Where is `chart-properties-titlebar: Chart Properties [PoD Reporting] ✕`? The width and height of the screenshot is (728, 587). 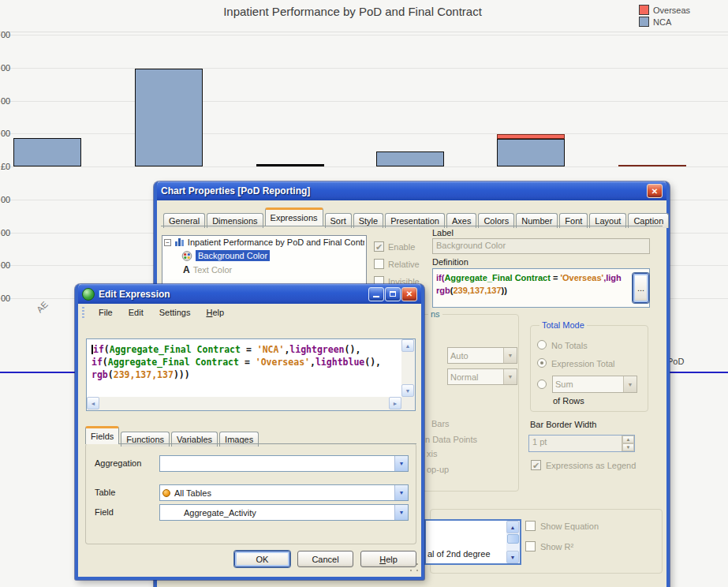 chart-properties-titlebar: Chart Properties [PoD Reporting] ✕ is located at coordinates (412, 191).